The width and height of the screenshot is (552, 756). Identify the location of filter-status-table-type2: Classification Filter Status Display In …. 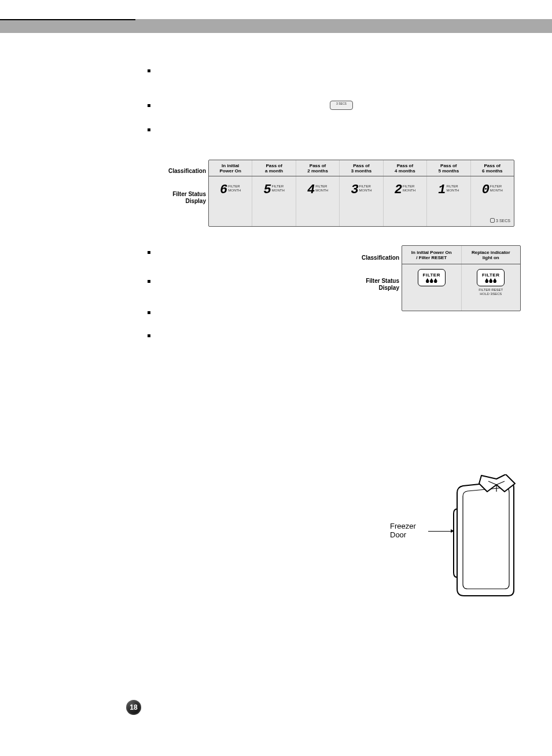
(440, 278).